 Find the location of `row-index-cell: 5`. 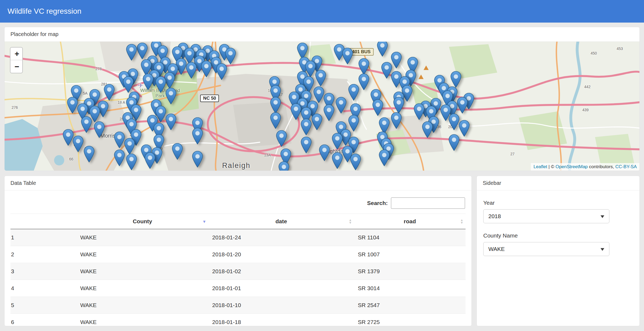

row-index-cell: 5 is located at coordinates (43, 305).